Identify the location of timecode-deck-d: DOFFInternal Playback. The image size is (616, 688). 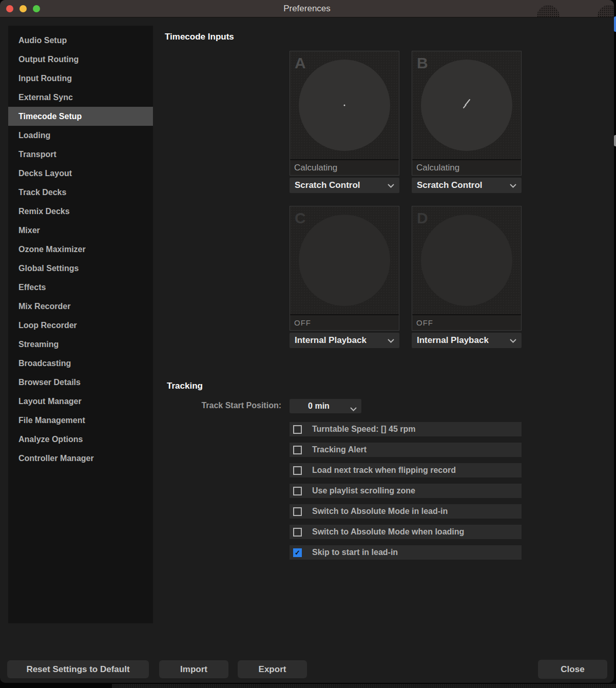
(467, 277).